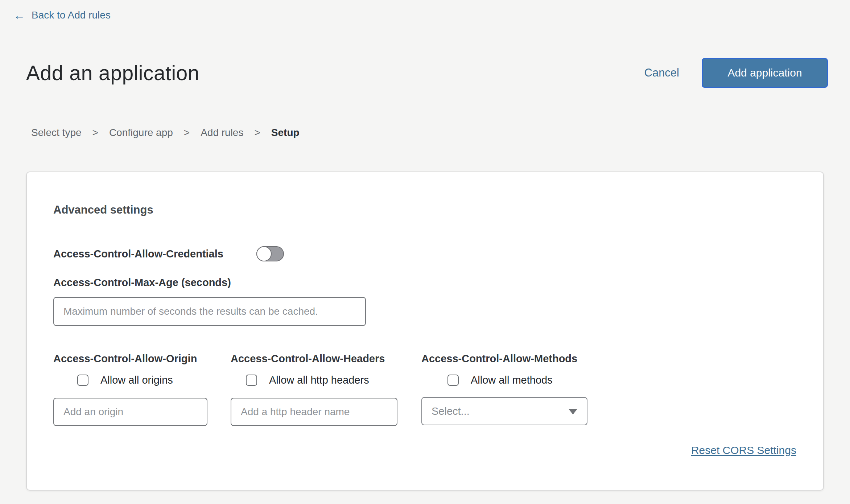  What do you see at coordinates (500, 380) in the screenshot?
I see `allow-all-methods-row: Allow all methods` at bounding box center [500, 380].